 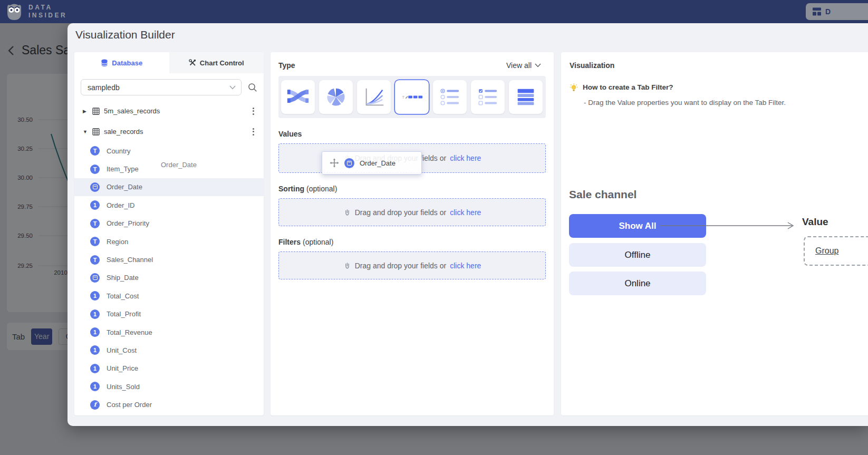 I want to click on online-button: Online, so click(x=638, y=284).